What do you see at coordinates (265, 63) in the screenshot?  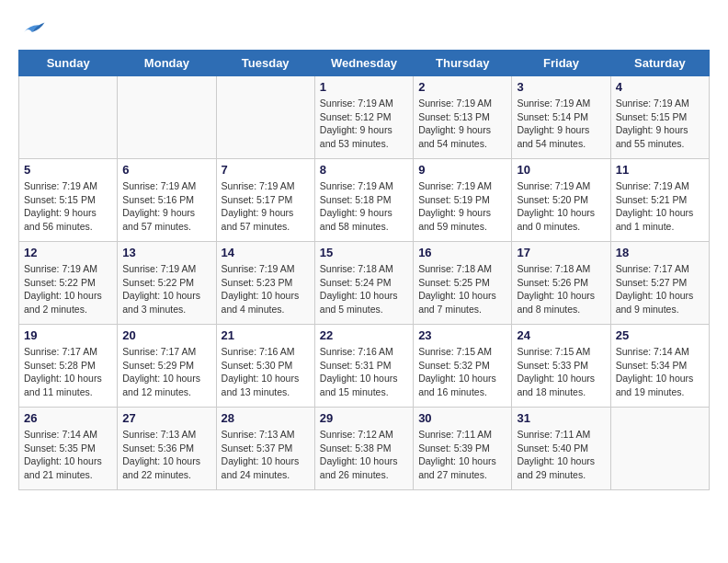 I see `header-cell-tuesday: Tuesday` at bounding box center [265, 63].